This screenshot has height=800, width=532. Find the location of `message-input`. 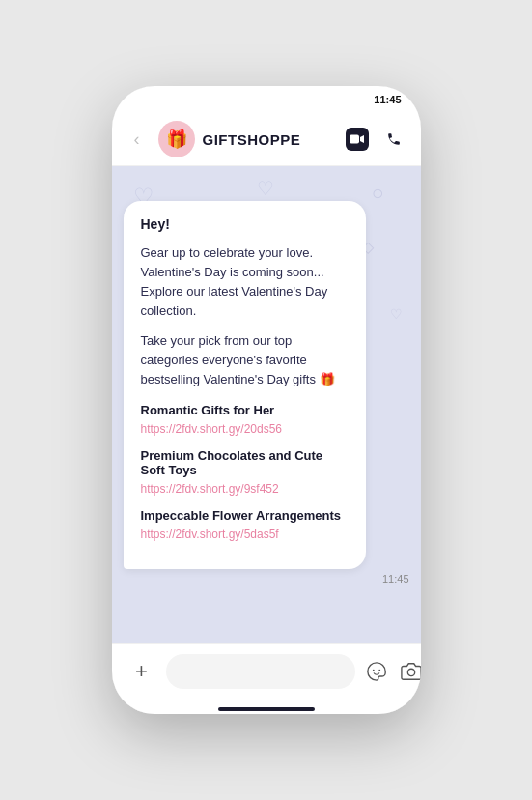

message-input is located at coordinates (261, 671).